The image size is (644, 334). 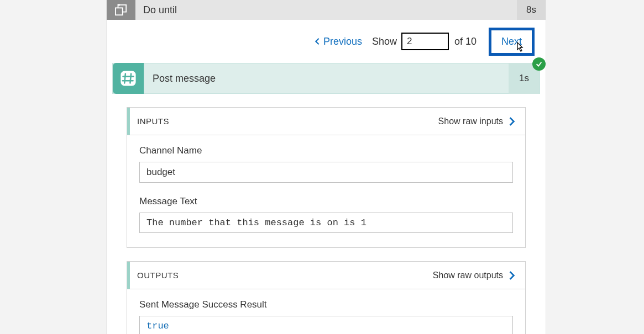 I want to click on outputs-header: OUTPUTS Show raw outputs, so click(x=326, y=275).